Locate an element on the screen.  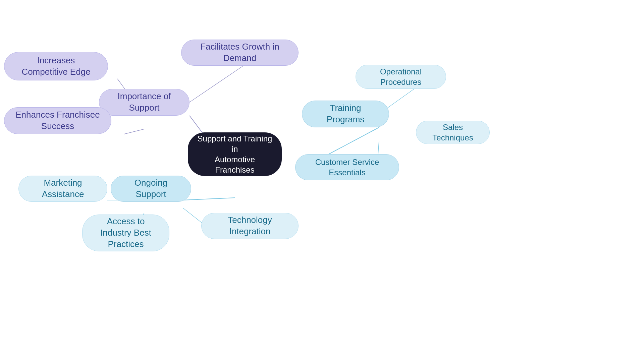
customer-service-label: Customer Service Essentials is located at coordinates (347, 167).